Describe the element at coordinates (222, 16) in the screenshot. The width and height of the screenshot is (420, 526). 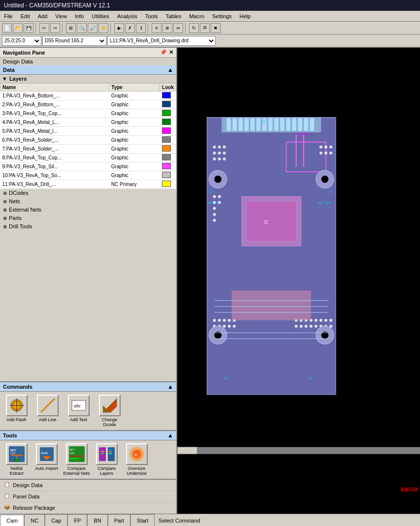
I see `menu-item-settings: Settings` at that location.